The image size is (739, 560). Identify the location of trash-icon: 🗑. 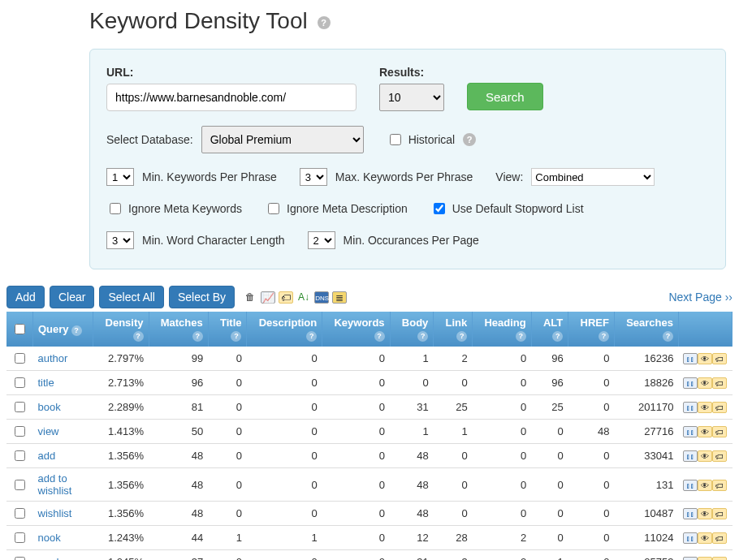
(250, 297).